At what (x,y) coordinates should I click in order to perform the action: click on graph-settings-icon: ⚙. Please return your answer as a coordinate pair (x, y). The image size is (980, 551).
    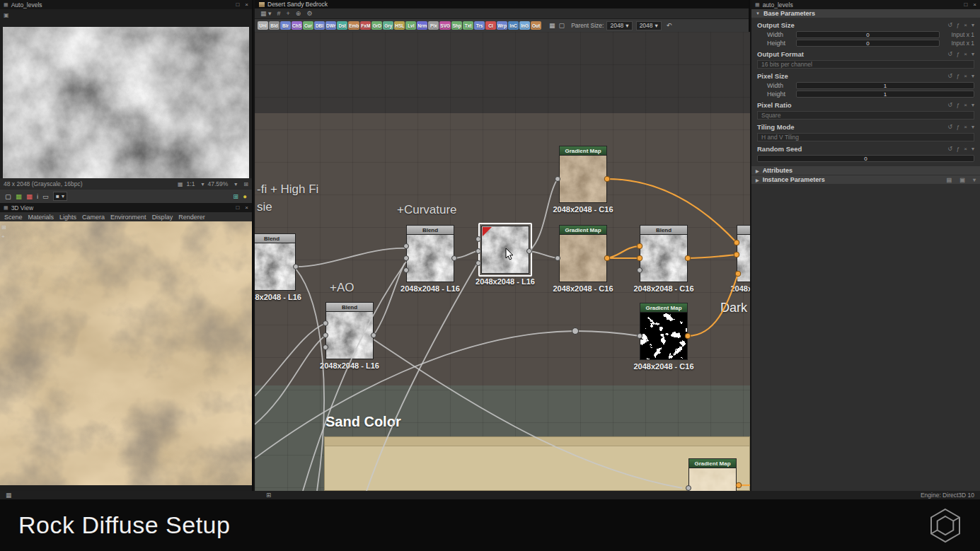
    Looking at the image, I should click on (309, 13).